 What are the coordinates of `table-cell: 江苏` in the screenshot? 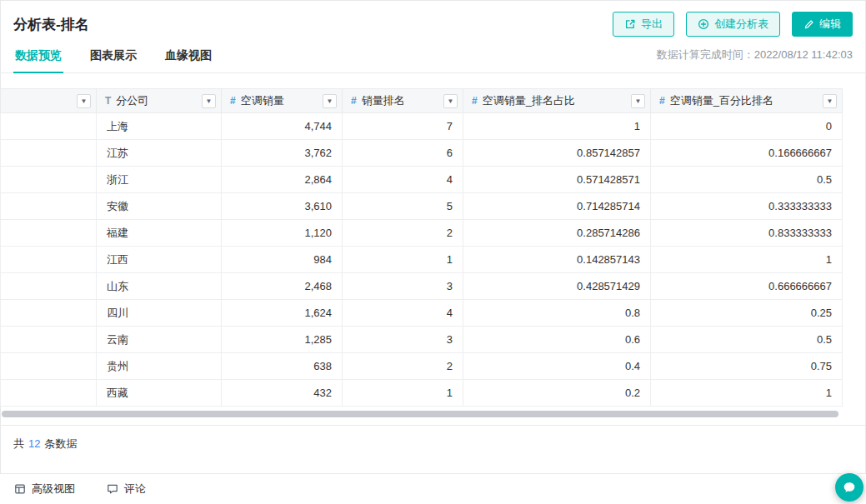 It's located at (159, 153).